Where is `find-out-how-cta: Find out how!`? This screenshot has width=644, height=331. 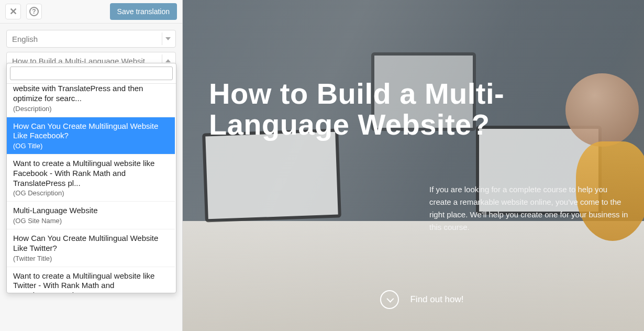 find-out-how-cta: Find out how! is located at coordinates (421, 300).